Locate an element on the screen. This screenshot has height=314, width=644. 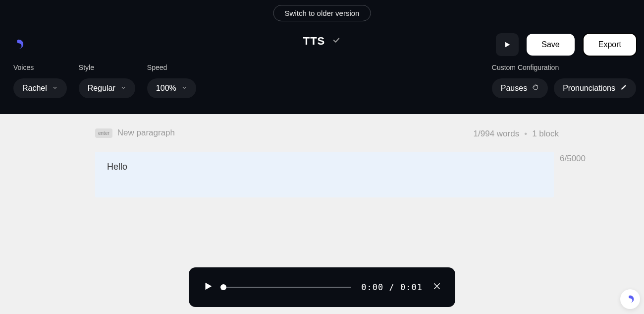
check-icon is located at coordinates (336, 41).